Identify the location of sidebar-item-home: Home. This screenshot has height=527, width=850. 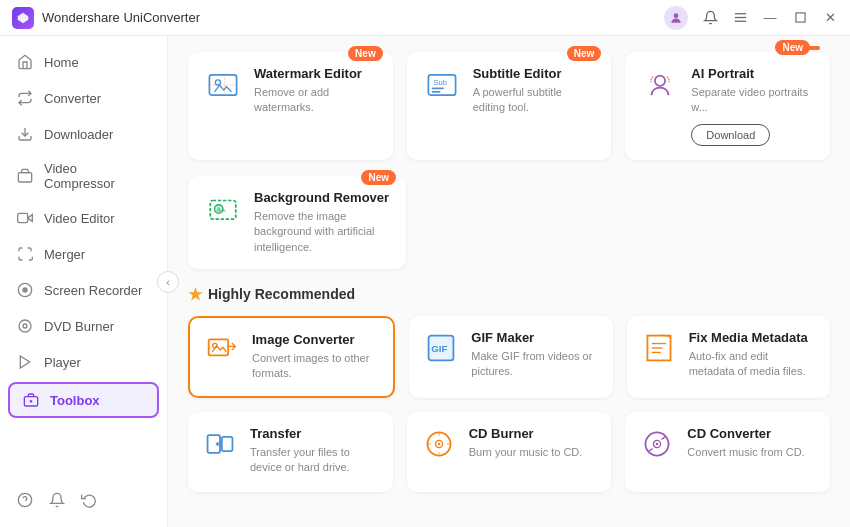
(84, 62).